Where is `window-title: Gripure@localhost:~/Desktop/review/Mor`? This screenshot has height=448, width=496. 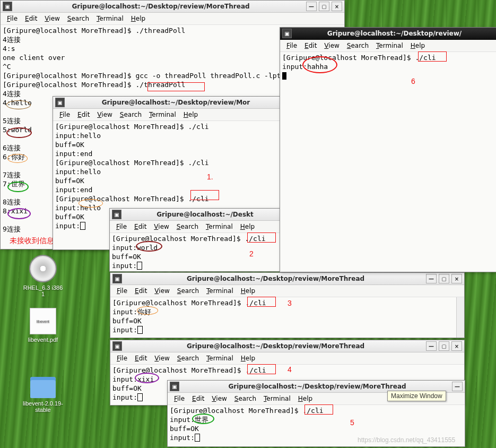 window-title: Gripure@localhost:~/Desktop/review/Mor is located at coordinates (176, 102).